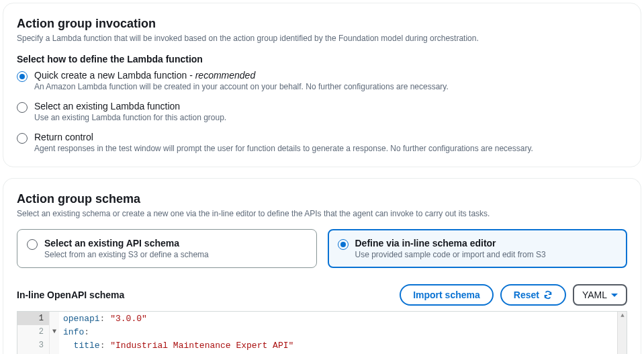 This screenshot has height=354, width=644. Describe the element at coordinates (322, 24) in the screenshot. I see `invocation-title: Action group invocation` at that location.